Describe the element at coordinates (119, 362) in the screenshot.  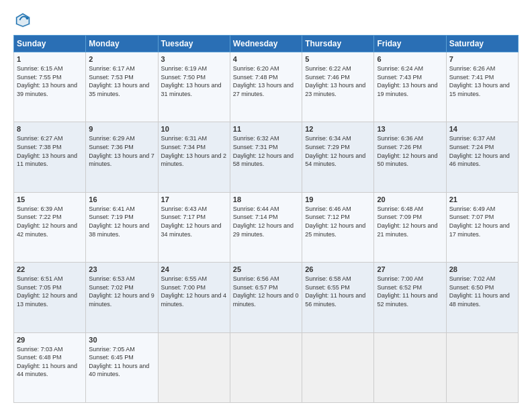
I see `cell-text: Sunrise: 7:05 AMSunset: 6:45 PMDaylight:…` at that location.